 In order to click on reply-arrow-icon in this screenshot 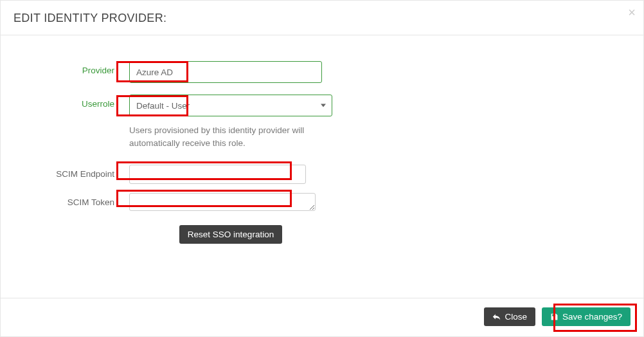, I will do `click(496, 316)`.